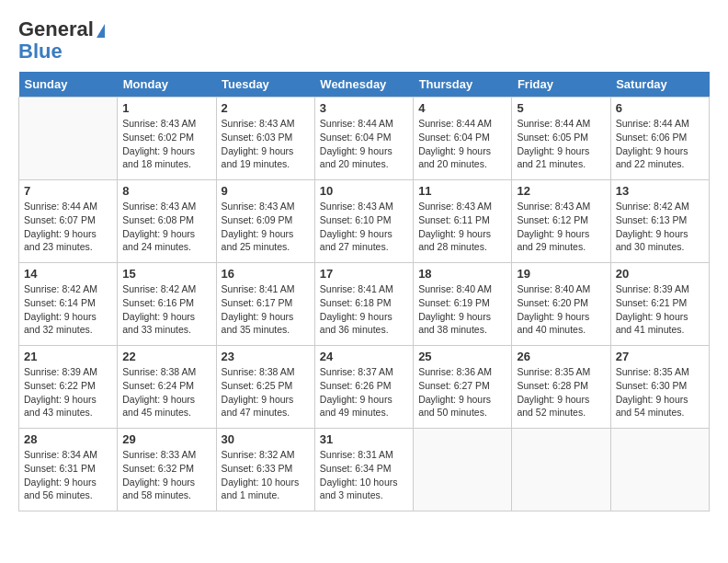  What do you see at coordinates (68, 85) in the screenshot?
I see `day-header-sunday: Sunday` at bounding box center [68, 85].